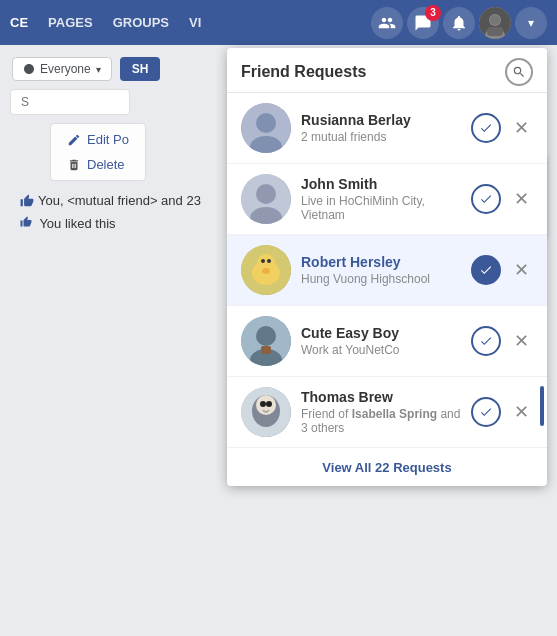 This screenshot has width=557, height=636. I want to click on nav-dropdown-btn: ▾, so click(531, 23).